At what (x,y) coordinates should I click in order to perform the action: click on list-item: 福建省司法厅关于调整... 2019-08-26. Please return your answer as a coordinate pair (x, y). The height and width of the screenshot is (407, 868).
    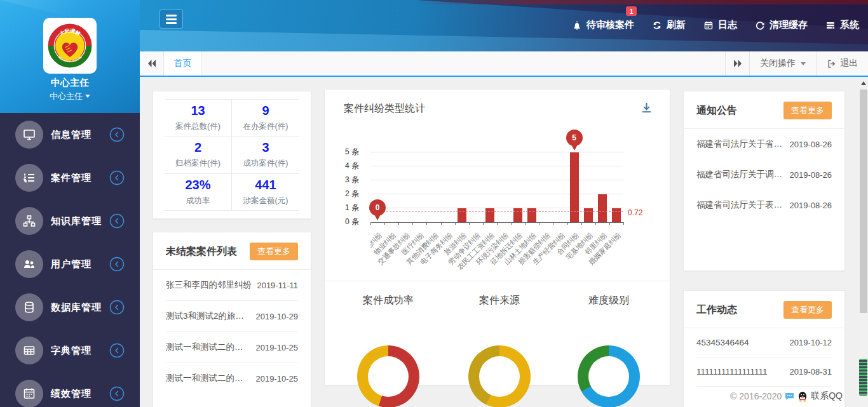
    Looking at the image, I should click on (764, 175).